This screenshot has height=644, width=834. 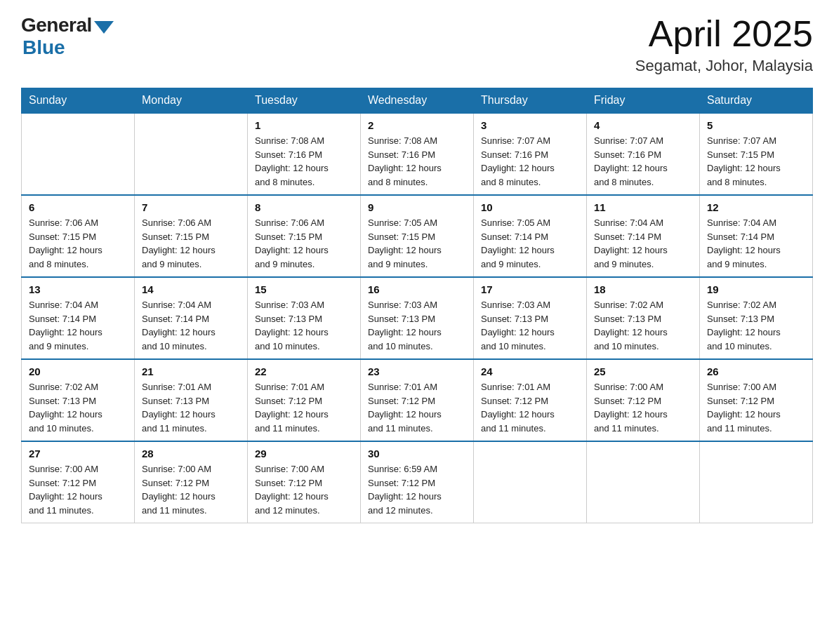 What do you see at coordinates (191, 289) in the screenshot?
I see `day-number: 14` at bounding box center [191, 289].